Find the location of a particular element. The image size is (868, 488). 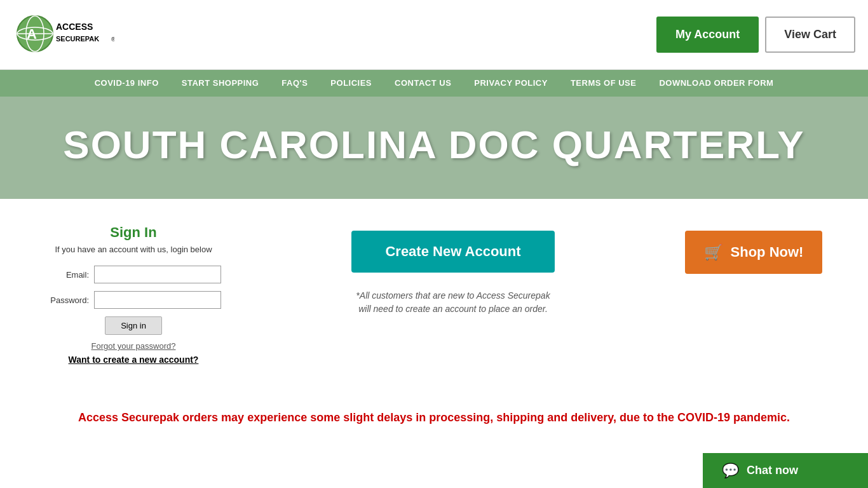

sign-in-button: Sign in is located at coordinates (133, 325).